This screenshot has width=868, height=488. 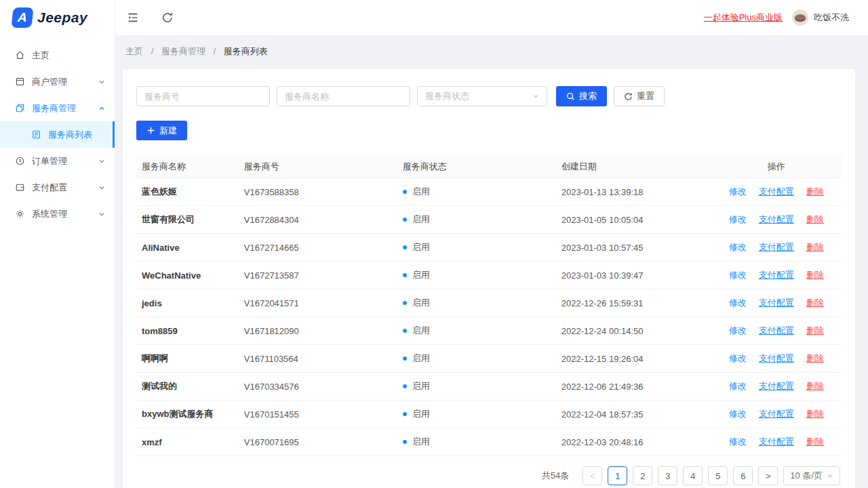 What do you see at coordinates (405, 359) in the screenshot?
I see `status-dot-icon` at bounding box center [405, 359].